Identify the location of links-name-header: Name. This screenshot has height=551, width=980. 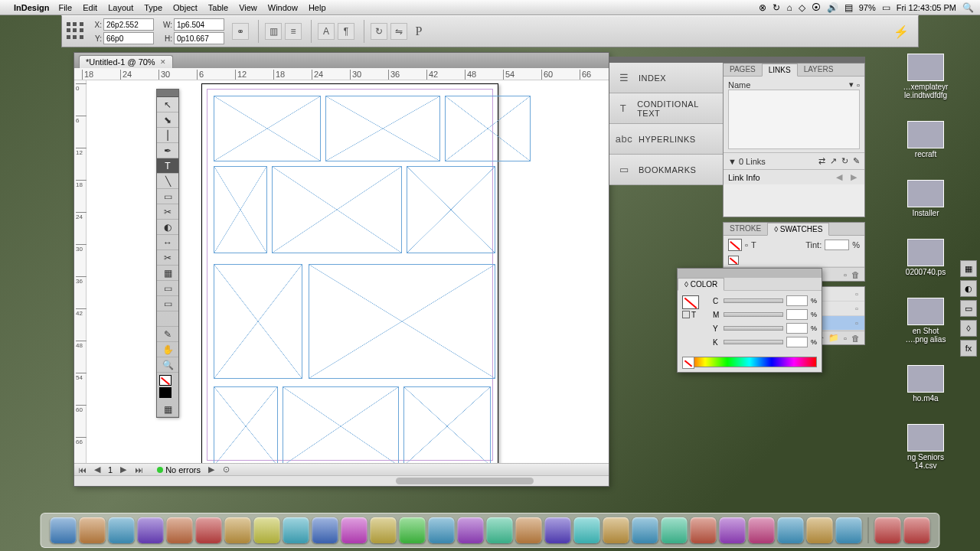
(740, 85).